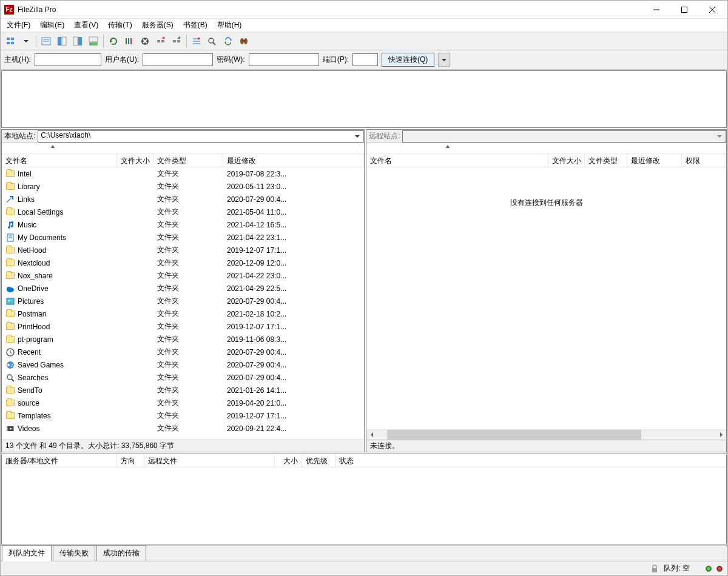 The height and width of the screenshot is (576, 728). I want to click on toolbar, so click(364, 41).